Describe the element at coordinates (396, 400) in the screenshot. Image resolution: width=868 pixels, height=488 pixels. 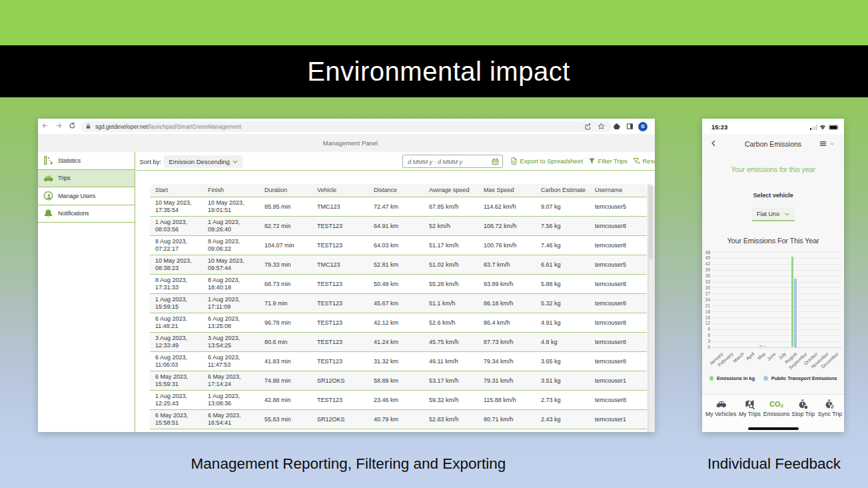
I see `table-cell: 23.46 km` at that location.